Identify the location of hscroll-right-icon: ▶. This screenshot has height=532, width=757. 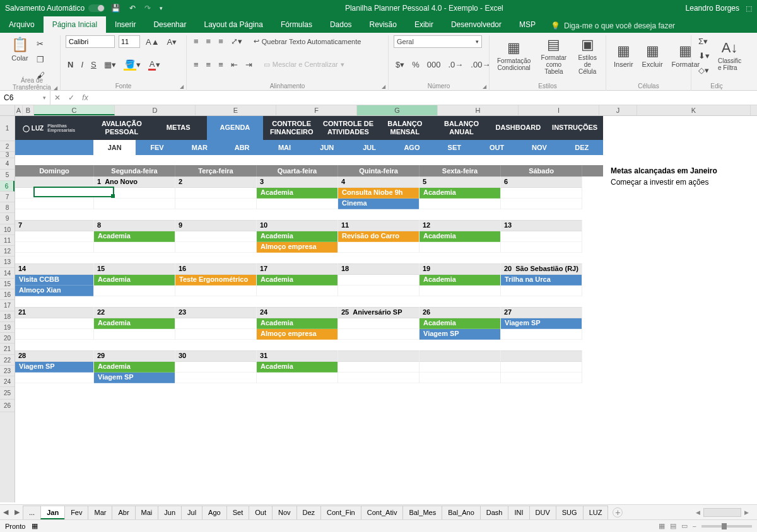
(747, 512).